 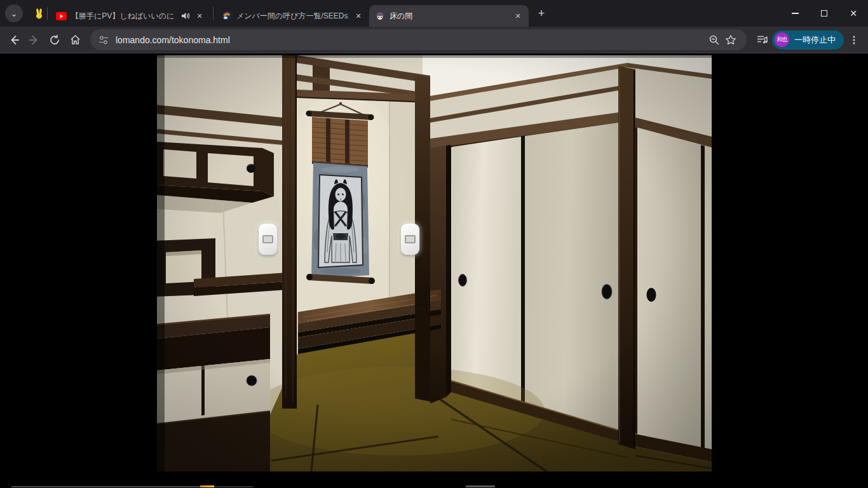 I want to click on menu-dots-icon, so click(x=854, y=40).